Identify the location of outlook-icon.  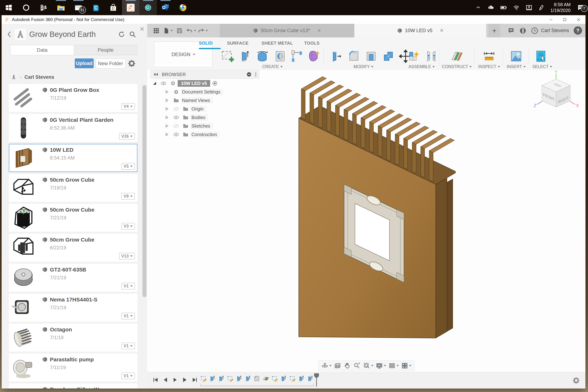
(166, 8).